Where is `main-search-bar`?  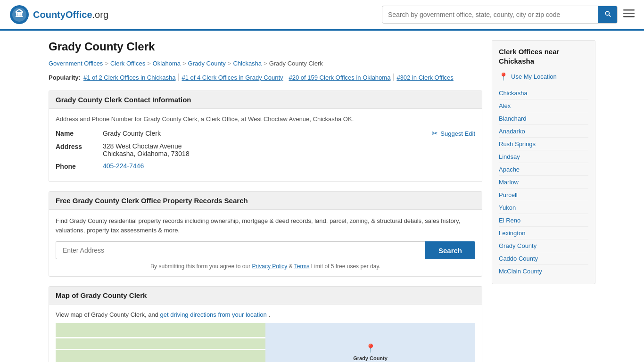 main-search-bar is located at coordinates (500, 15).